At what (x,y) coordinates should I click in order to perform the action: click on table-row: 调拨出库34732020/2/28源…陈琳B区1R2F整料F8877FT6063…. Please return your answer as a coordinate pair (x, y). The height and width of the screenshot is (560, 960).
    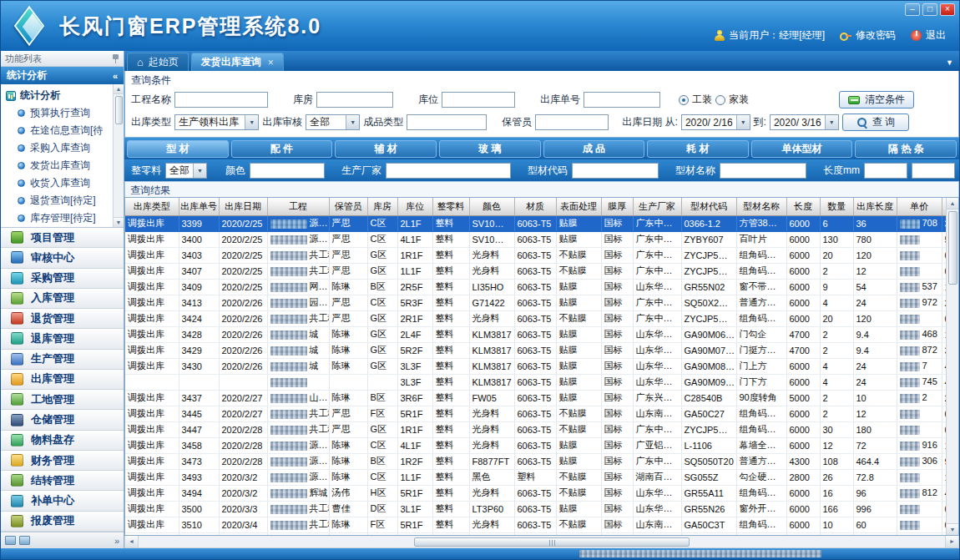
    Looking at the image, I should click on (536, 461).